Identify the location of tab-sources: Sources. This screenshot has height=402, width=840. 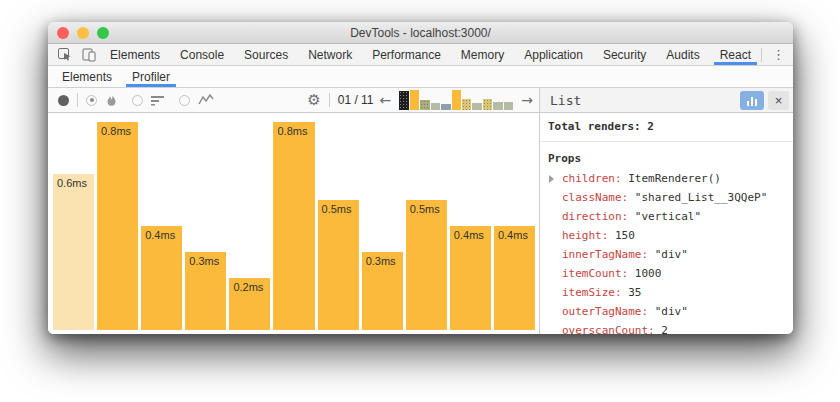
(266, 54).